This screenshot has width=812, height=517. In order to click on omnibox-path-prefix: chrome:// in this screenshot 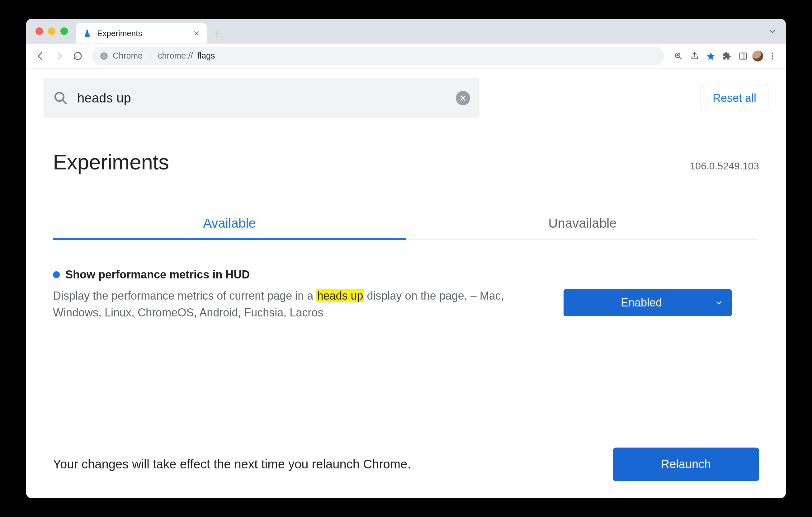, I will do `click(175, 56)`.